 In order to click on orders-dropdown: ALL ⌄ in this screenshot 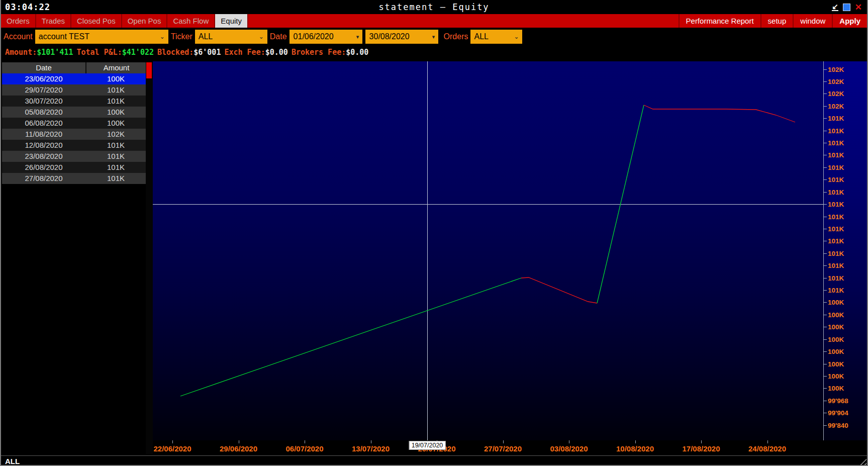, I will do `click(497, 37)`.